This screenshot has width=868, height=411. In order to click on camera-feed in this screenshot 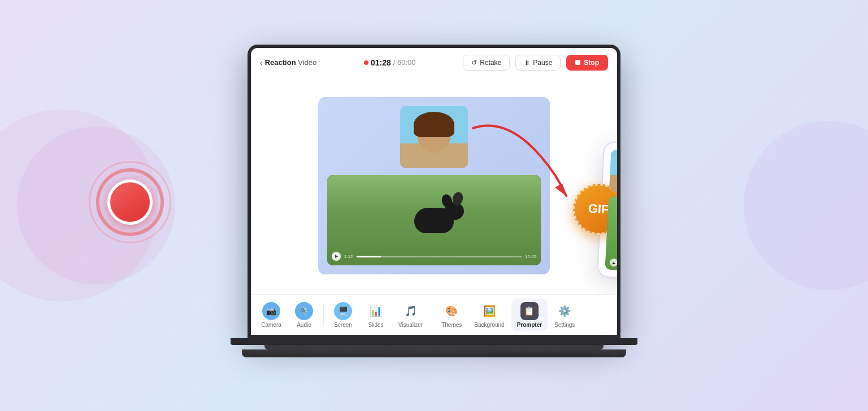, I will do `click(434, 137)`.